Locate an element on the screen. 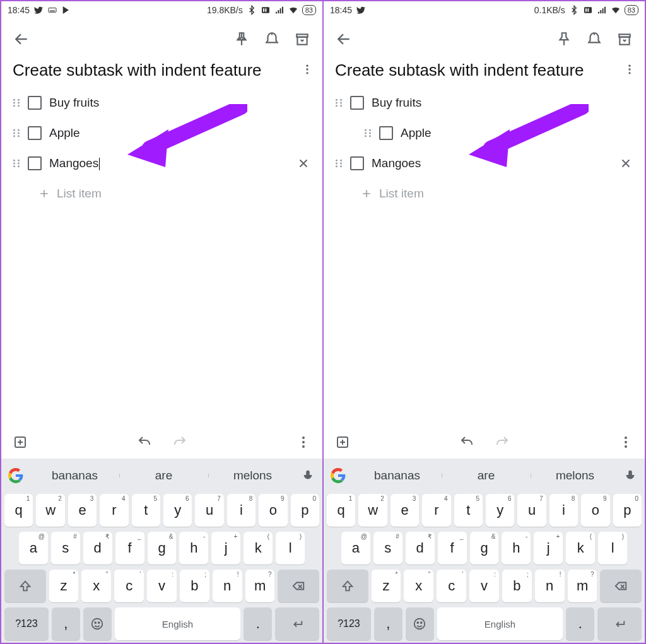  key-b: b; is located at coordinates (194, 586).